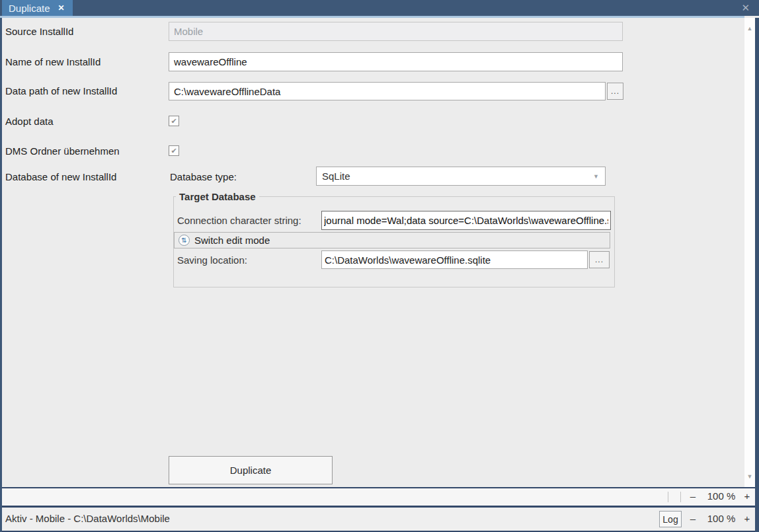 This screenshot has height=532, width=759. What do you see at coordinates (392, 241) in the screenshot?
I see `switch-edit-mode-button: ⇅ Switch edit mode` at bounding box center [392, 241].